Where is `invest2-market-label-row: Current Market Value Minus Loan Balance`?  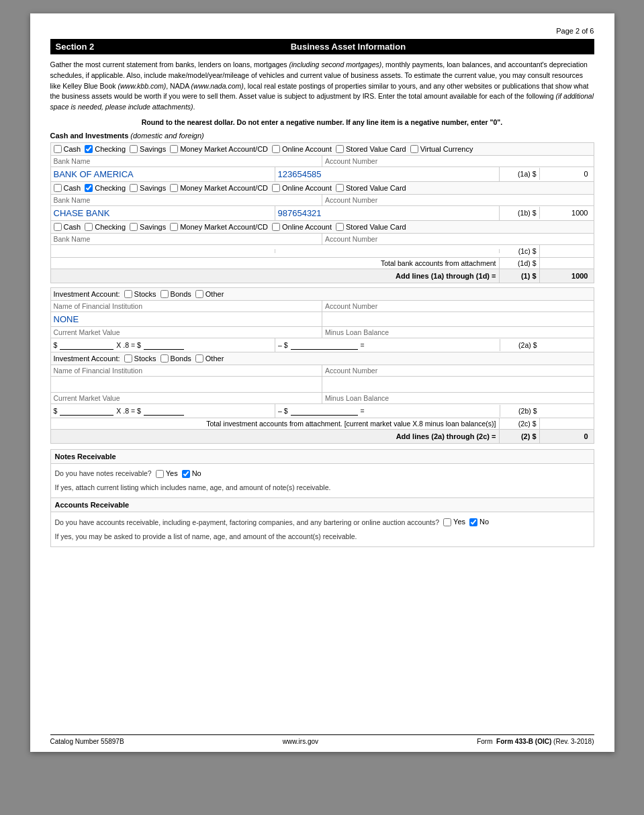 invest2-market-label-row: Current Market Value Minus Loan Balance is located at coordinates (322, 397).